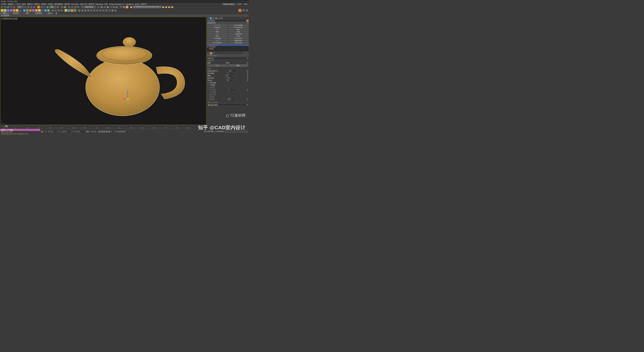 The height and width of the screenshot is (352, 644). I want to click on hierarchy-tab-icon: ⊓, so click(214, 18).